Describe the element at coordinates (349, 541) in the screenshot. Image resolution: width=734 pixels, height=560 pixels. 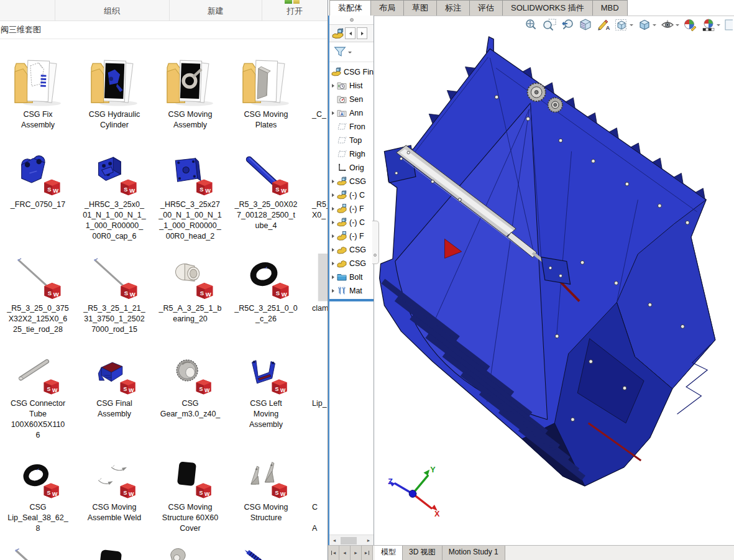
I see `scrollbar-thumb` at that location.